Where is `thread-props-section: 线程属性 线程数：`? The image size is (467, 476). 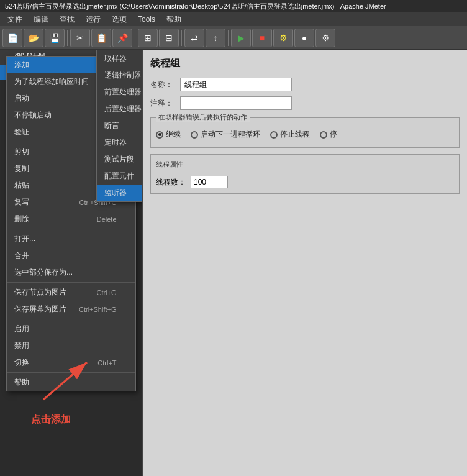 thread-props-section: 线程属性 线程数： is located at coordinates (305, 174).